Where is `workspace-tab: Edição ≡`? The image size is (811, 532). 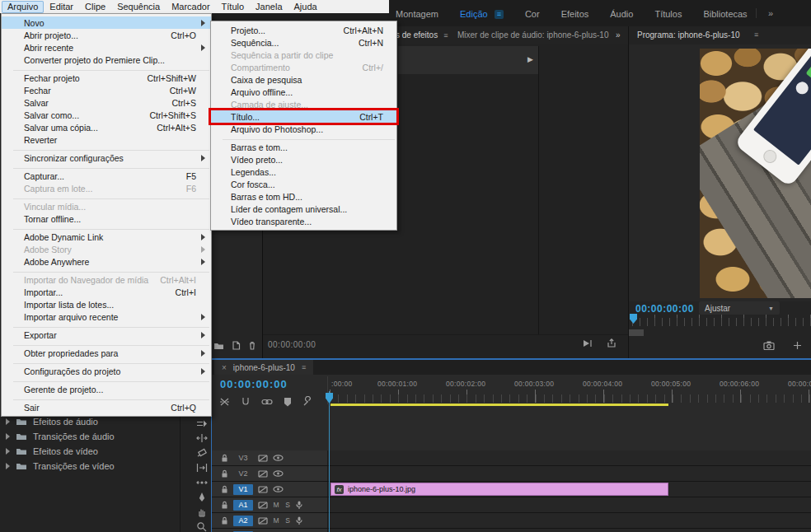 workspace-tab: Edição ≡ is located at coordinates (481, 14).